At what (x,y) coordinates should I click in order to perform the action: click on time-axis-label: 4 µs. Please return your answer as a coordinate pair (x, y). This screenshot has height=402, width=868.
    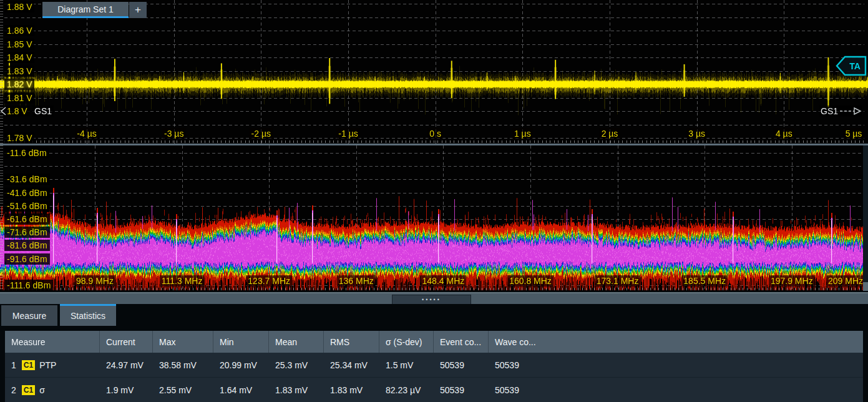
    Looking at the image, I should click on (784, 134).